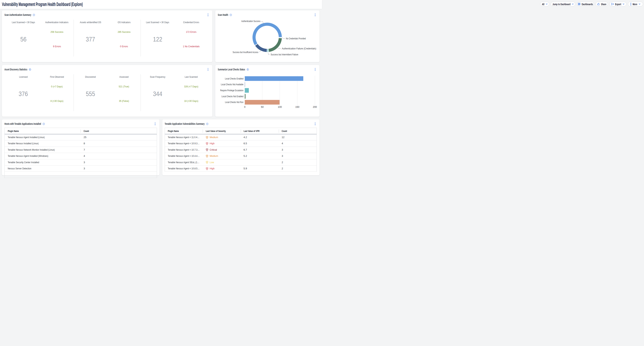 The width and height of the screenshot is (644, 346). Describe the element at coordinates (315, 107) in the screenshot. I see `svg-text: 200` at that location.